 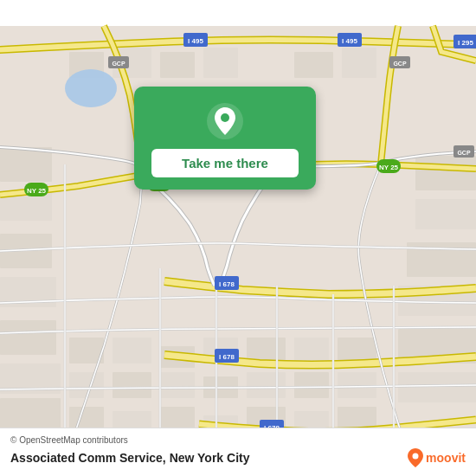 I want to click on location-title: Associated Comm Service, New York City, so click(x=130, y=458).